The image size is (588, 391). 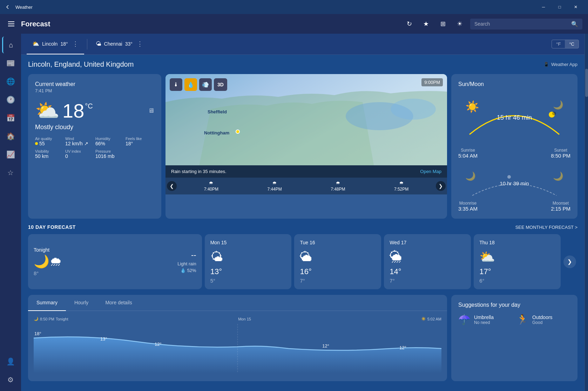 What do you see at coordinates (561, 150) in the screenshot?
I see `sunset-label: Sunset` at bounding box center [561, 150].